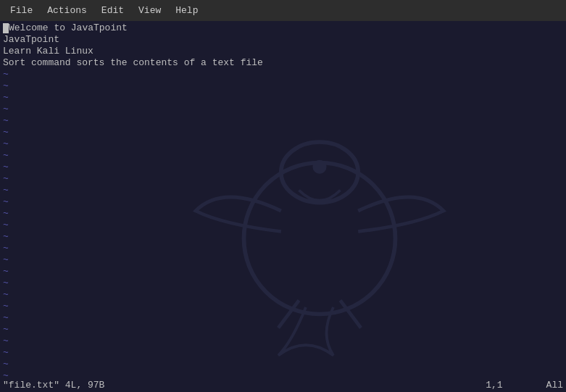 This screenshot has height=392, width=566. What do you see at coordinates (54, 385) in the screenshot?
I see `file-info: "file.txt" 4L, 97B` at bounding box center [54, 385].